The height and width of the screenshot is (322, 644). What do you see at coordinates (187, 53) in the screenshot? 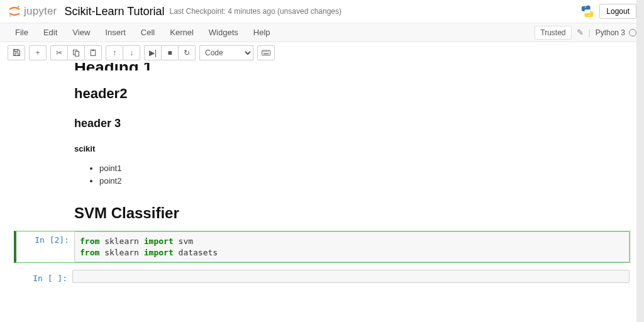
I see `restart-icon: ↻` at bounding box center [187, 53].